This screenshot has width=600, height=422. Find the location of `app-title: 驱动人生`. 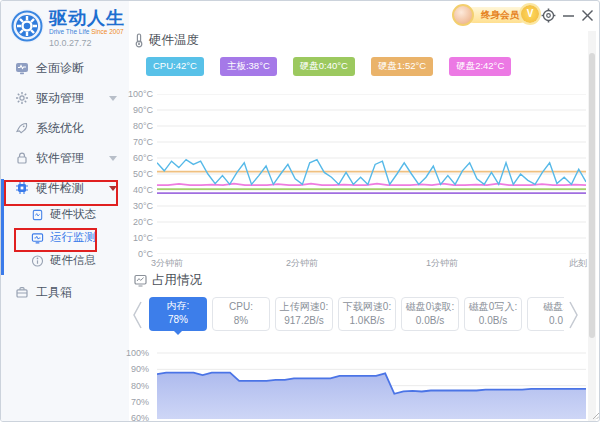

app-title: 驱动人生 is located at coordinates (87, 18).